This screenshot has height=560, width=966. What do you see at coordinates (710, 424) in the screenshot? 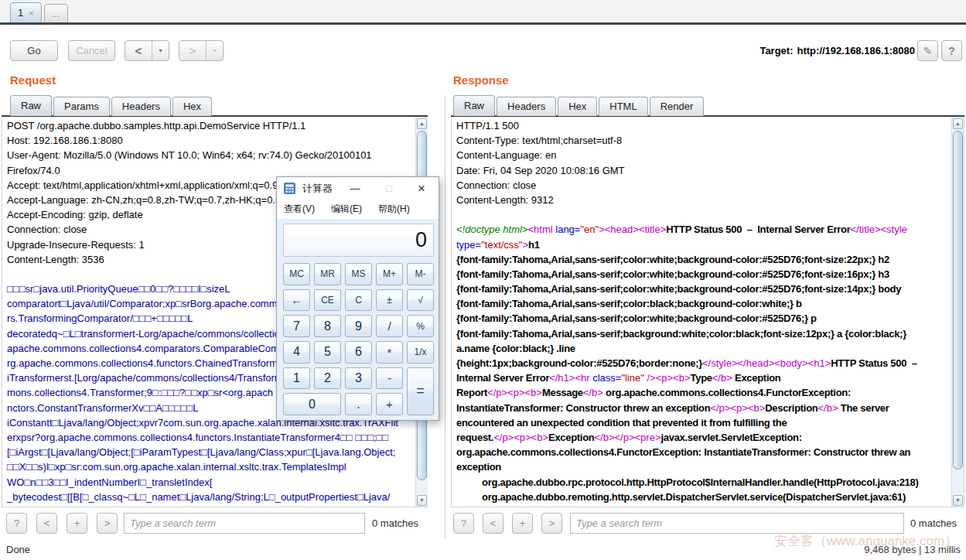
I see `response-body-line: encountered an unexpected condition that…` at bounding box center [710, 424].